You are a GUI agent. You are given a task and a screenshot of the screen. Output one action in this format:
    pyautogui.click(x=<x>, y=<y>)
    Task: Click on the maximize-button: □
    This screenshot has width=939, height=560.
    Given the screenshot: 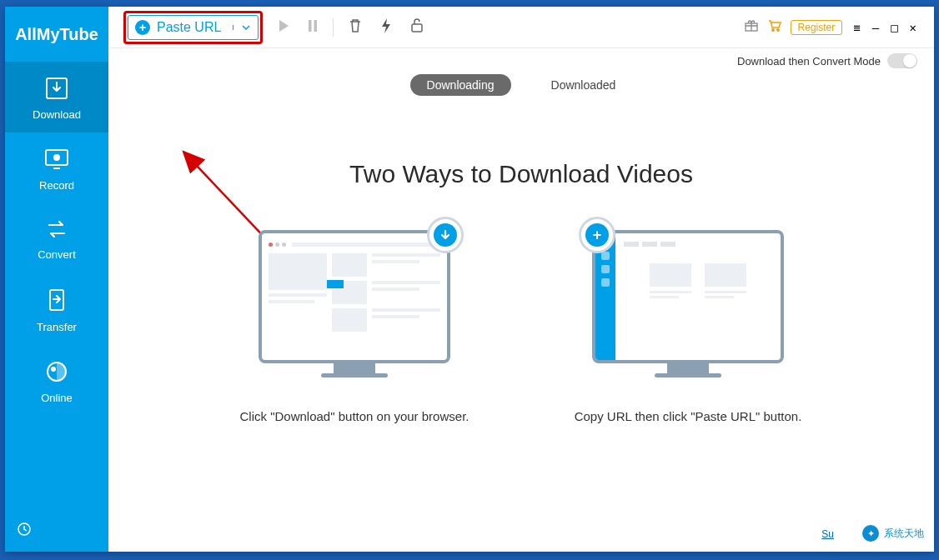 What is the action you would take?
    pyautogui.click(x=894, y=28)
    